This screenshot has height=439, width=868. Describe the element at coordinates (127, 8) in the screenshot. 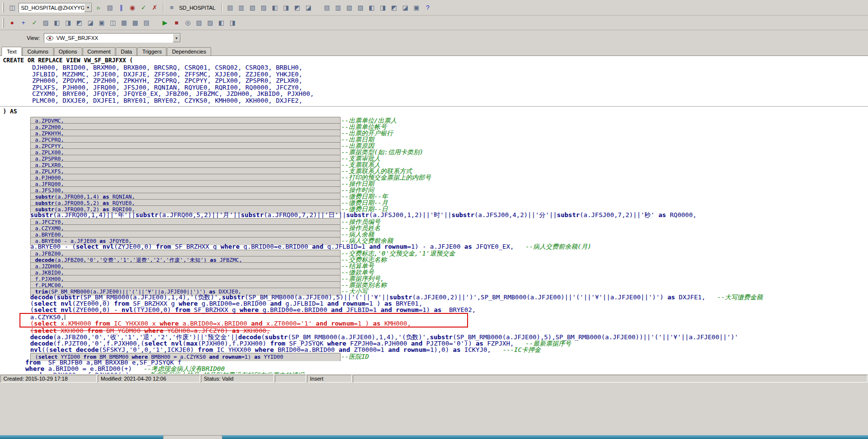

I see `execution-icons-group: ▹▤∥◉✓✗` at that location.